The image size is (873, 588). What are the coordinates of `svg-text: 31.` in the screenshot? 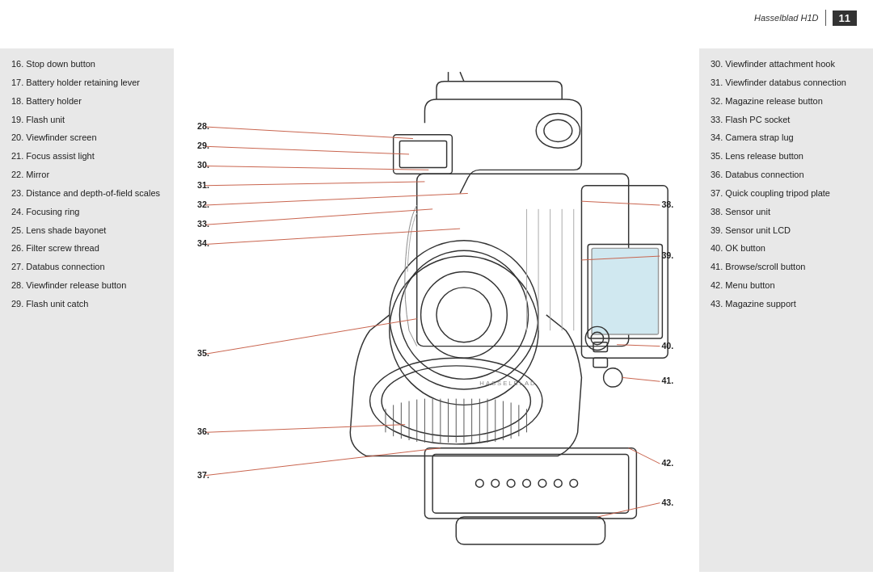 It's located at (204, 185).